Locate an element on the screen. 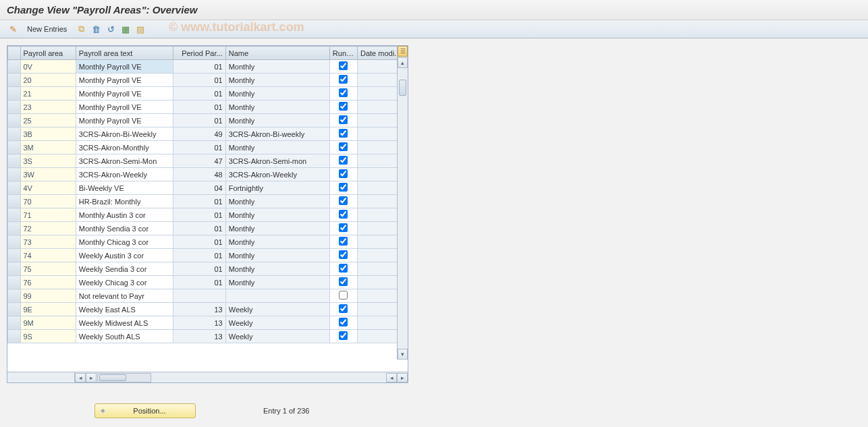 Image resolution: width=868 pixels, height=427 pixels. cell-payroll-area-text: 3CRS-Akron-Bi-Weekly is located at coordinates (124, 134).